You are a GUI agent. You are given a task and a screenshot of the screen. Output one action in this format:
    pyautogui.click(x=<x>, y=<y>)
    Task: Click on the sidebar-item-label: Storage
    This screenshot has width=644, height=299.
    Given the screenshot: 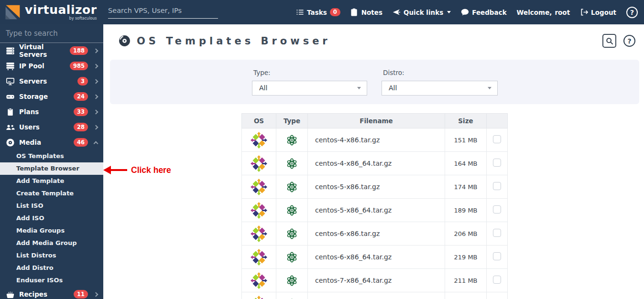 What is the action you would take?
    pyautogui.click(x=33, y=96)
    